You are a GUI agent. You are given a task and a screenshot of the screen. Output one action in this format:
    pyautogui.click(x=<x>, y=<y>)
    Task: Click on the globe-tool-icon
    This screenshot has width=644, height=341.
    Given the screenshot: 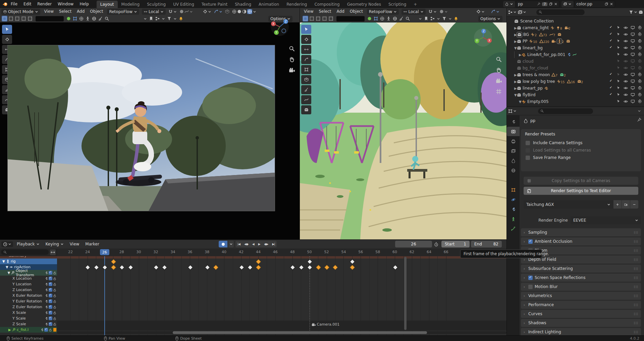 What is the action you would take?
    pyautogui.click(x=395, y=19)
    